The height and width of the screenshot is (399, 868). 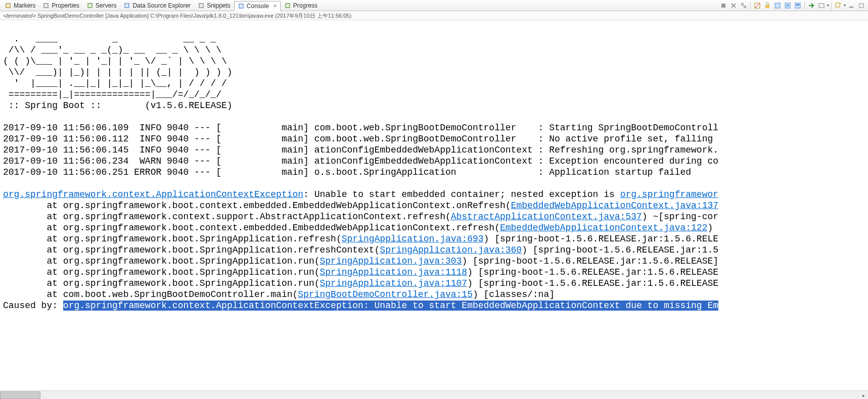 What do you see at coordinates (313, 16) in the screenshot?
I see `launch-time: (2017年9月10日 上午11:56:05)` at bounding box center [313, 16].